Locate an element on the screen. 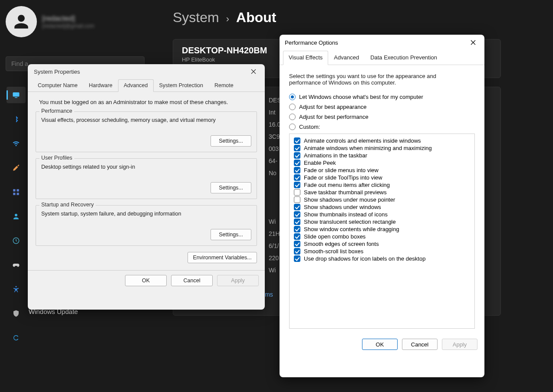 The image size is (553, 392). check-option-9: Show shadows under windows is located at coordinates (382, 207).